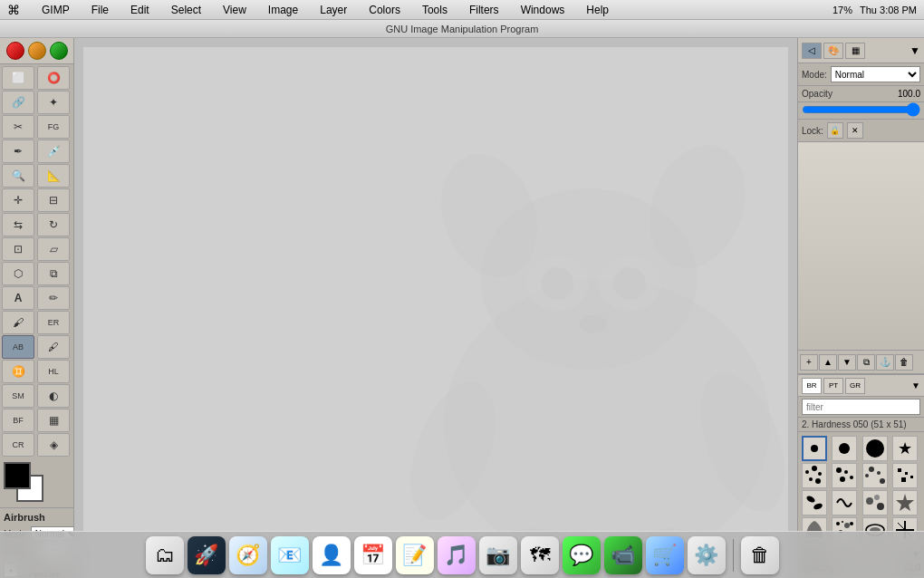 The height and width of the screenshot is (578, 924). Describe the element at coordinates (14, 10) in the screenshot. I see `apple-menu: ⌘` at that location.